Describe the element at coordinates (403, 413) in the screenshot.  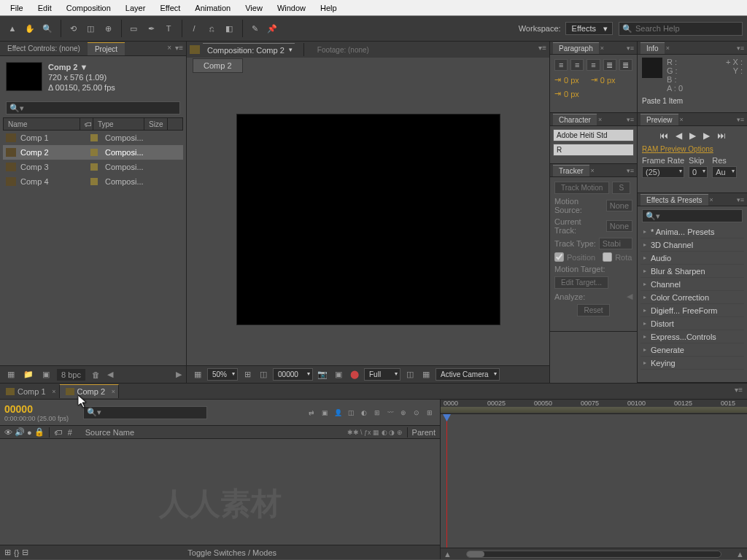
I see `switch-icon: ⊕` at that location.